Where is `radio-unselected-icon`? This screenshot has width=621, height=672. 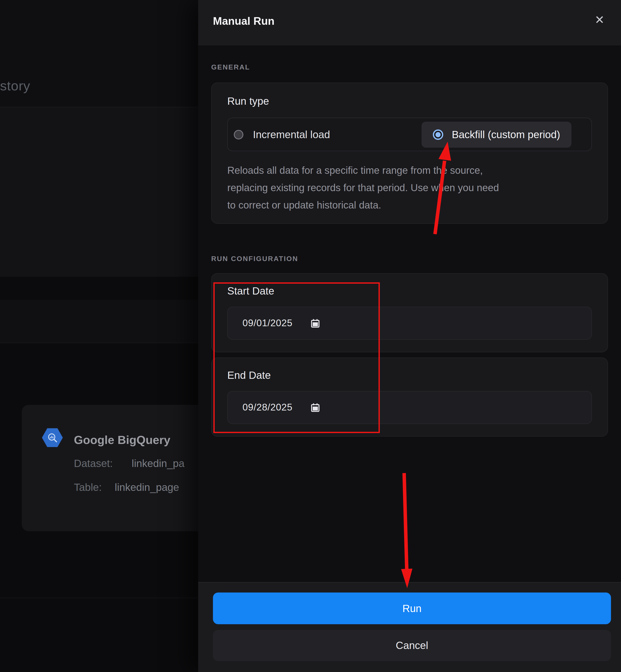 radio-unselected-icon is located at coordinates (239, 134).